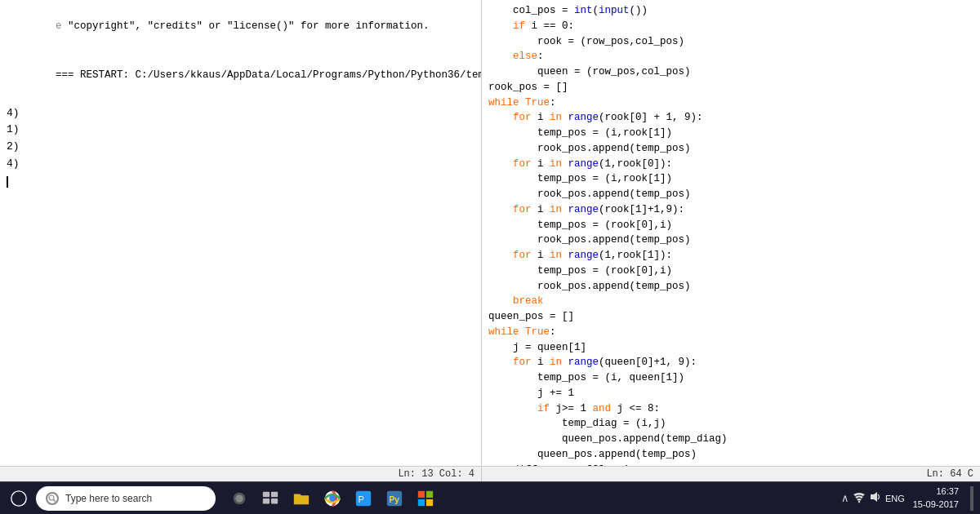  What do you see at coordinates (731, 11) in the screenshot?
I see `code-line: col_pos = int(input())` at bounding box center [731, 11].